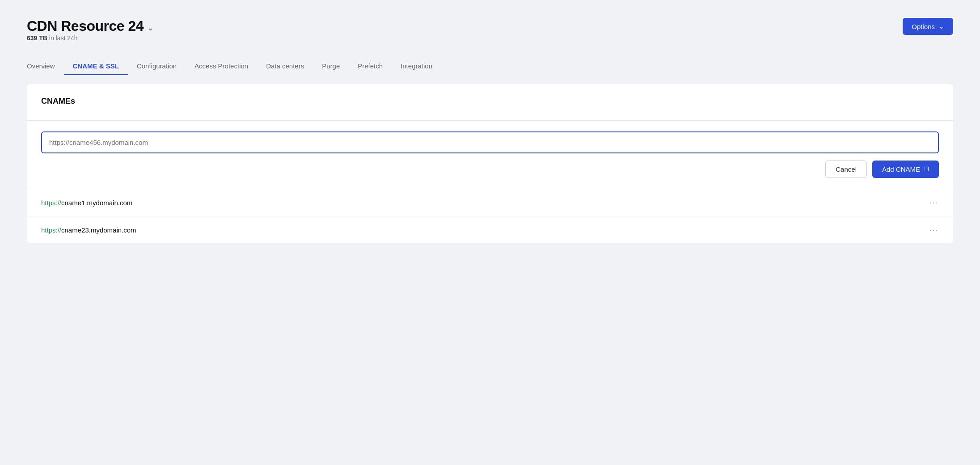 The height and width of the screenshot is (465, 980). Describe the element at coordinates (370, 66) in the screenshot. I see `tab-prefetch: Prefetch` at that location.